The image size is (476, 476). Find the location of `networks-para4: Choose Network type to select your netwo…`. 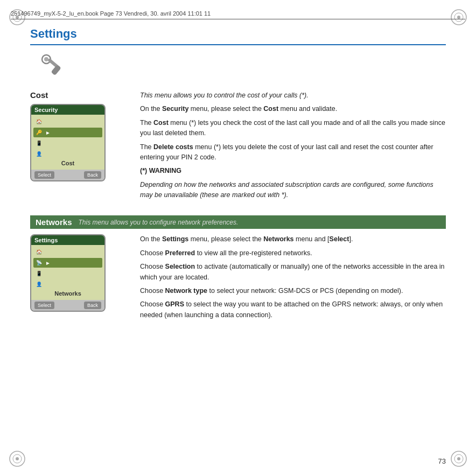

networks-para4: Choose Network type to select your netwo… is located at coordinates (293, 291).